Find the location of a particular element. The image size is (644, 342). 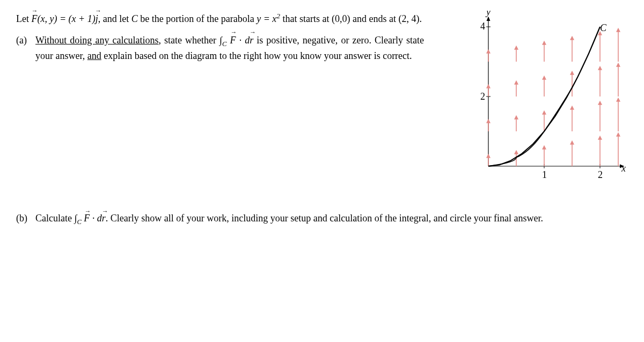

text: , and let is located at coordinates (115, 19).